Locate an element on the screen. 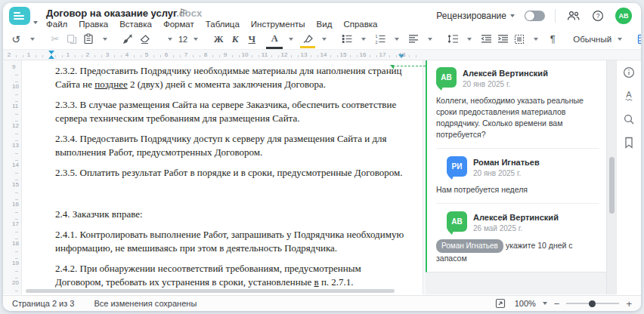  status-bar: Страница 2 из 3 Все изменения сохранены … is located at coordinates (322, 303).